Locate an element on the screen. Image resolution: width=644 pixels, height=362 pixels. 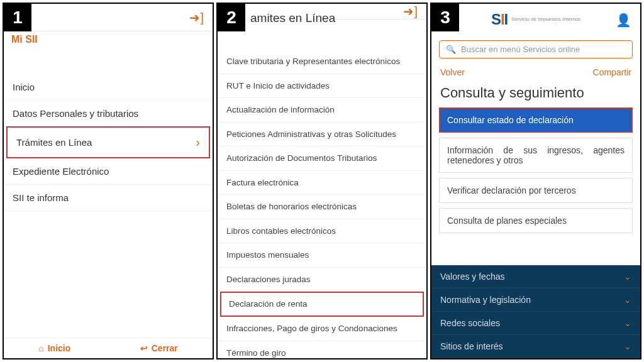
step-badge: 3 is located at coordinates (445, 18).